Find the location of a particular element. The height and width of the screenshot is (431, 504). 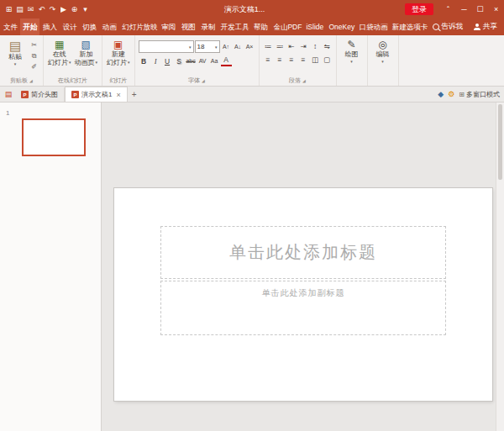

ribbon-tab-view: 视图 is located at coordinates (188, 27).